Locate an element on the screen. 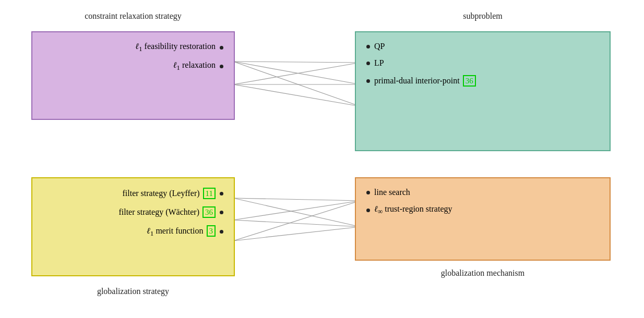 This screenshot has width=644, height=318. teal-item-3-text: primal-dual interior-point 36 is located at coordinates (425, 81).